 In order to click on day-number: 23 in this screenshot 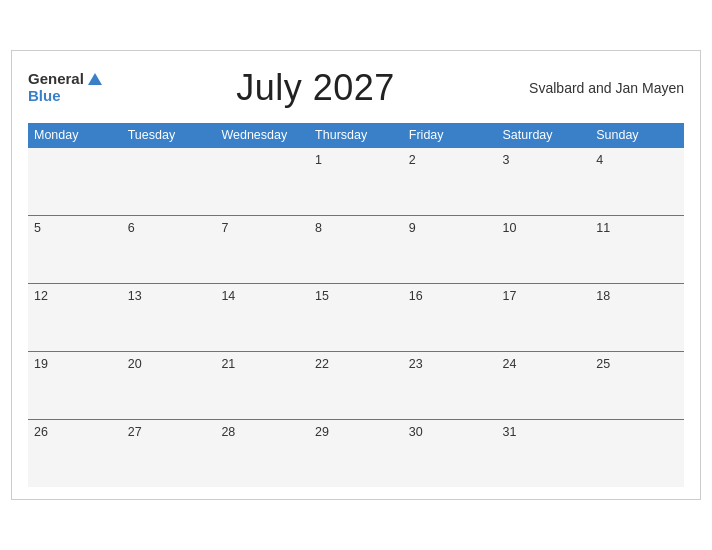, I will do `click(416, 364)`.